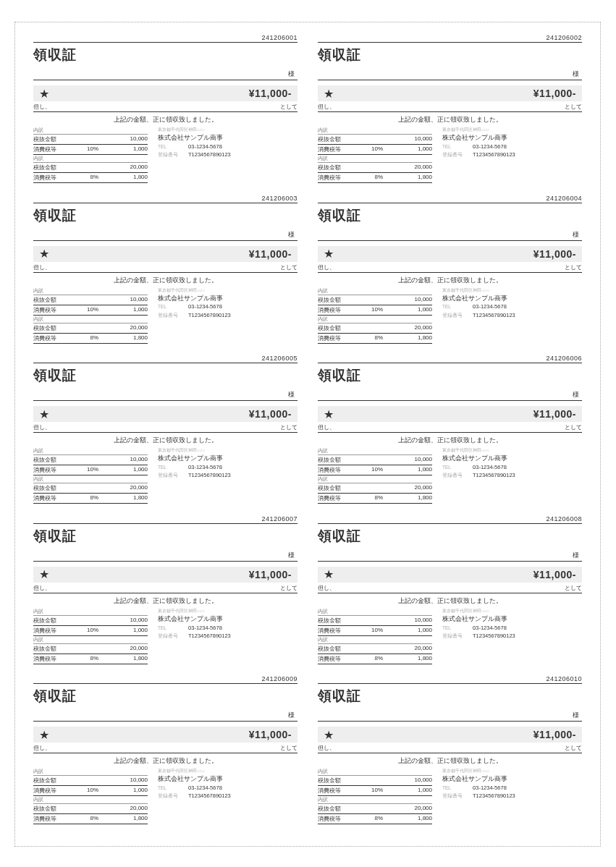 The width and height of the screenshot is (616, 867). I want to click on receipt: 241206010 領収証 様 ★ ¥11,000- 但し、 として 上記の金額…, so click(450, 755).